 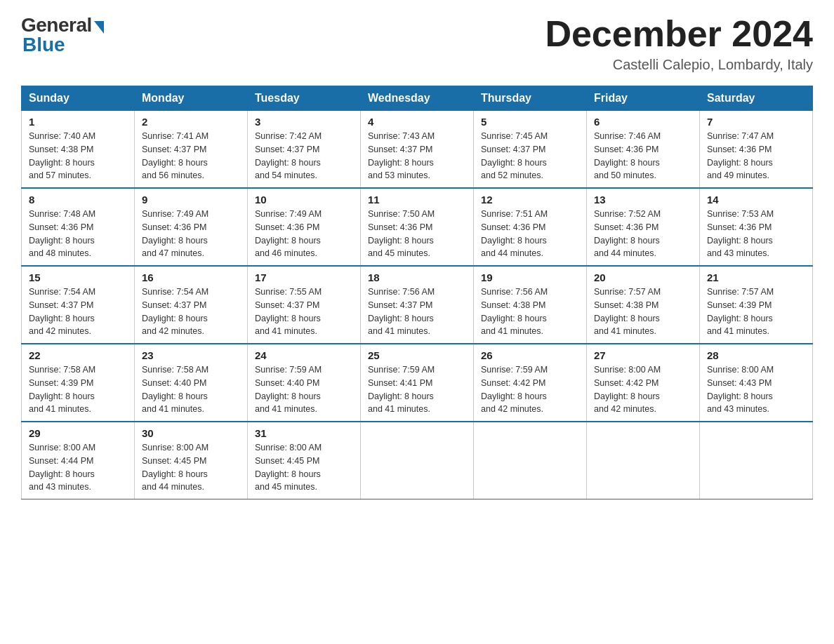 I want to click on day-info: Sunrise: 7:40 AM Sunset: 4:38 PM Dayligh…, so click(x=78, y=156).